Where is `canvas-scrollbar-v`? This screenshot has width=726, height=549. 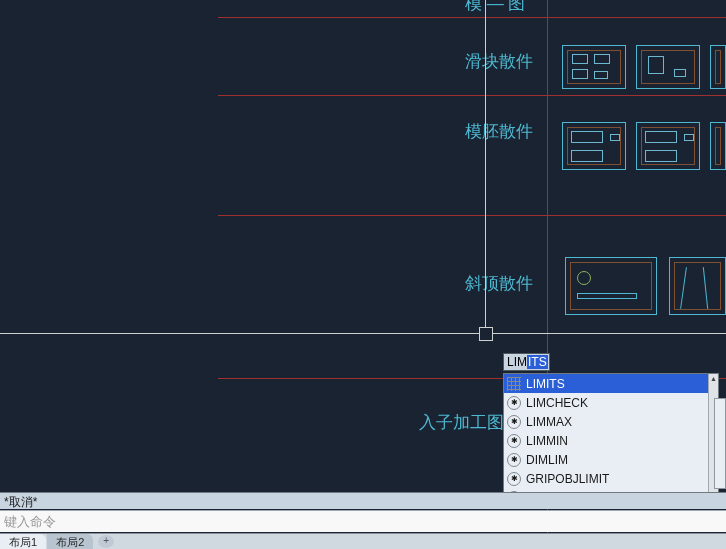 canvas-scrollbar-v is located at coordinates (720, 444).